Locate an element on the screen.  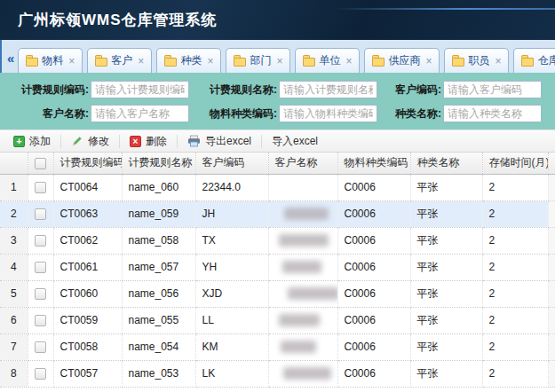
title-bar: 广州标领WMS仓库管理系统 is located at coordinates (277, 20).